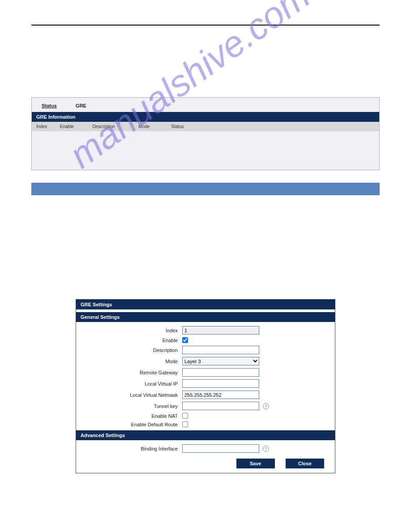 The height and width of the screenshot is (532, 411). Describe the element at coordinates (221, 395) in the screenshot. I see `input-local-virtual-netmask` at that location.